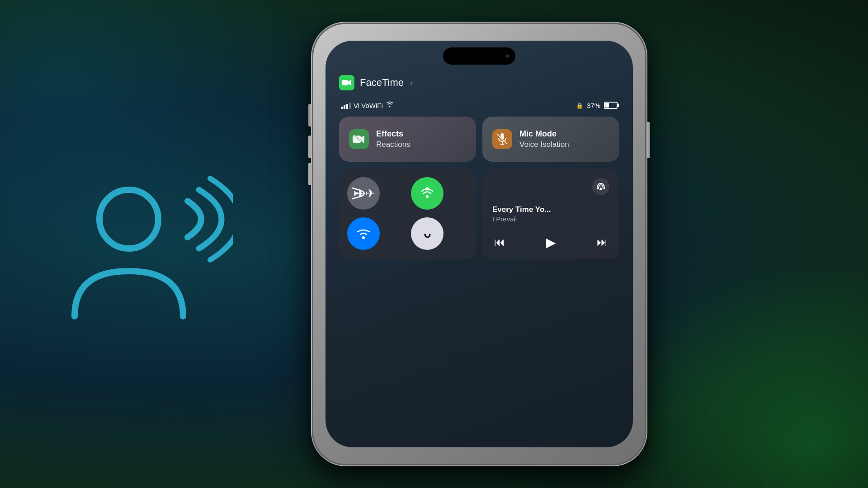  I want to click on fast-forward-button: ⏭, so click(602, 242).